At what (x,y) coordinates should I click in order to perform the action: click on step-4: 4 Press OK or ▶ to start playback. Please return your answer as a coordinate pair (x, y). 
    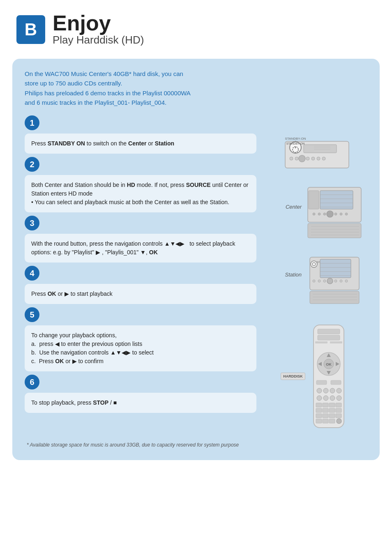
    Looking at the image, I should click on (141, 285).